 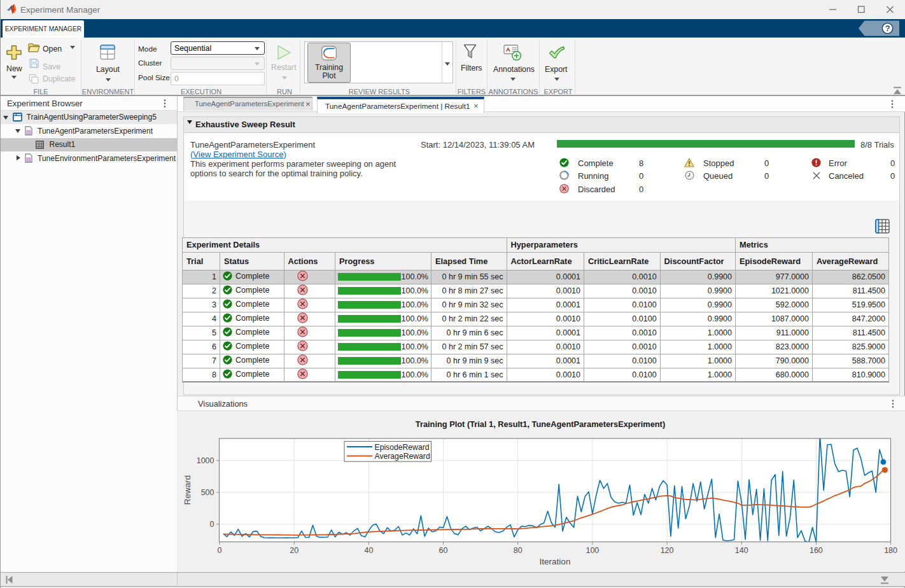 What do you see at coordinates (508, 50) in the screenshot?
I see `svg-text: A` at bounding box center [508, 50].